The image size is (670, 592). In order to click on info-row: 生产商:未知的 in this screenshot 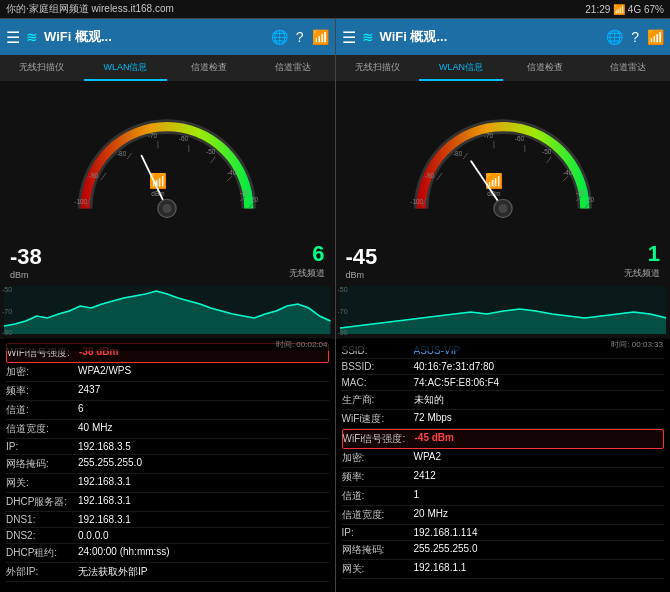, I will do `click(504, 400)`.